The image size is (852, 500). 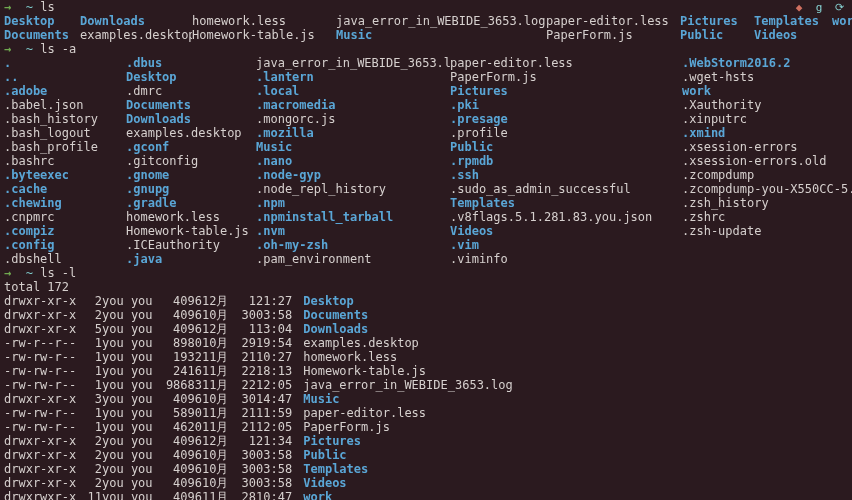 I want to click on listing-row: .adobe.dmrc.localPictureswork, so click(x=426, y=91).